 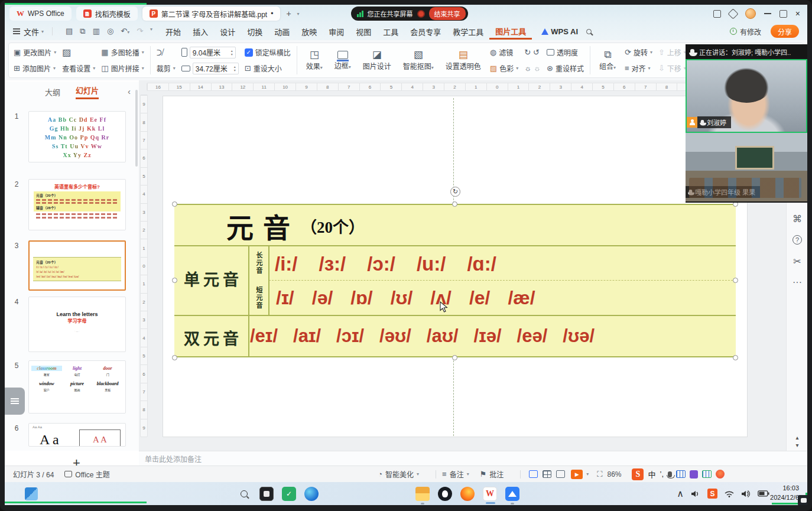 What do you see at coordinates (735, 358) in the screenshot?
I see `resize-handle-se` at bounding box center [735, 358].